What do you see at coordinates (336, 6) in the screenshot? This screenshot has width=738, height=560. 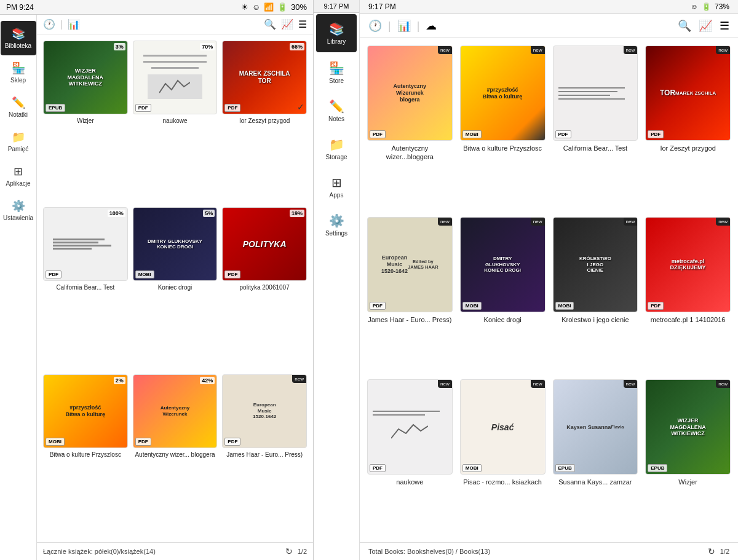 I see `mid-status-bar: 9:17 PM` at bounding box center [336, 6].